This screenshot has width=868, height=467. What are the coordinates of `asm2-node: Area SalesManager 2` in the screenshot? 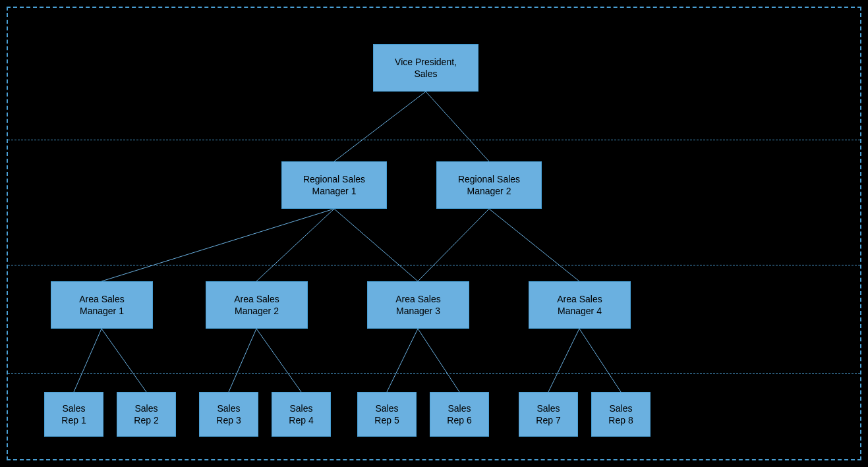 It's located at (257, 305).